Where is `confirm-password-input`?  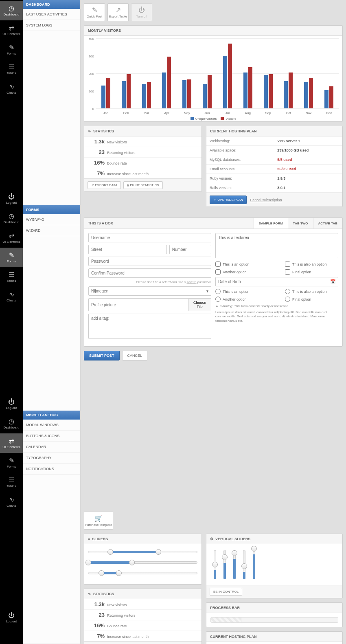
confirm-password-input is located at coordinates (150, 273).